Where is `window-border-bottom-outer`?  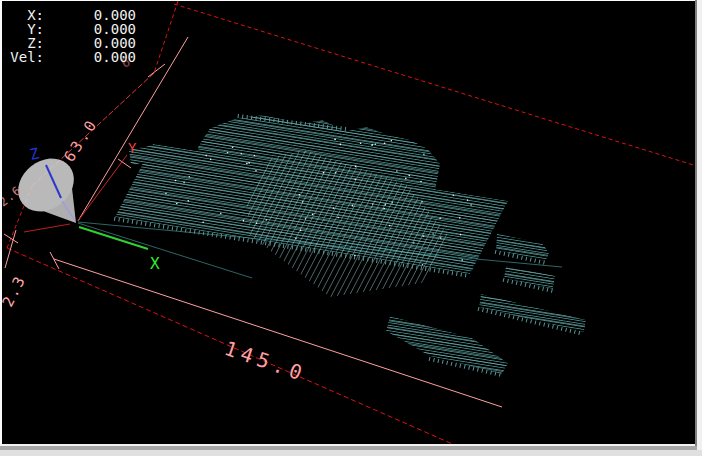 window-border-bottom-outer is located at coordinates (351, 453).